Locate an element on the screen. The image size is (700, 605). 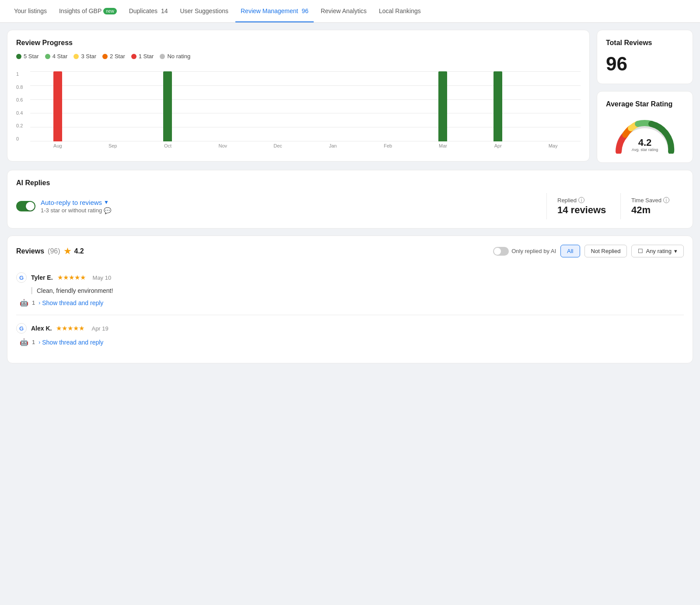
x-label: Nov is located at coordinates (223, 146).